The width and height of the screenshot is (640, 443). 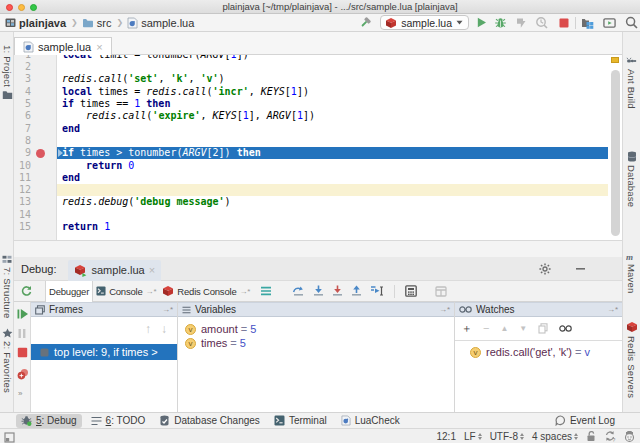 I want to click on build-hammer-icon, so click(x=366, y=22).